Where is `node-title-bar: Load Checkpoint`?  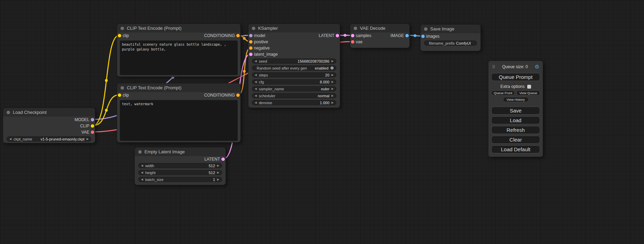
node-title-bar: Load Checkpoint is located at coordinates (49, 112).